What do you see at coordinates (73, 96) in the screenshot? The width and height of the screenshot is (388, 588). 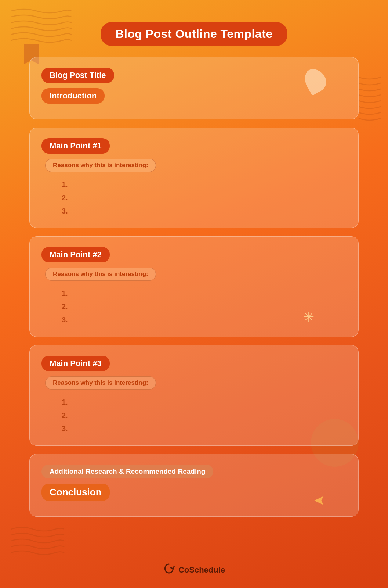 I see `introduction-label: Introduction` at bounding box center [73, 96].